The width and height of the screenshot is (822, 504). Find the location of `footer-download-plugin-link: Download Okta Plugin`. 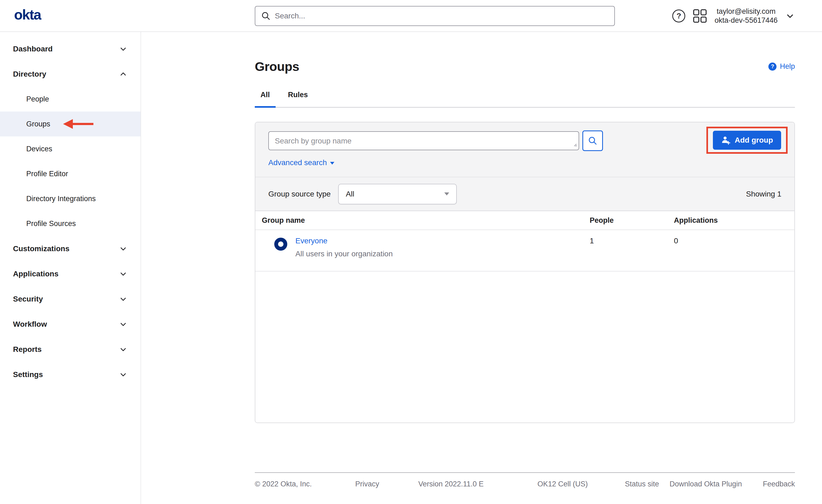

footer-download-plugin-link: Download Okta Plugin is located at coordinates (706, 484).